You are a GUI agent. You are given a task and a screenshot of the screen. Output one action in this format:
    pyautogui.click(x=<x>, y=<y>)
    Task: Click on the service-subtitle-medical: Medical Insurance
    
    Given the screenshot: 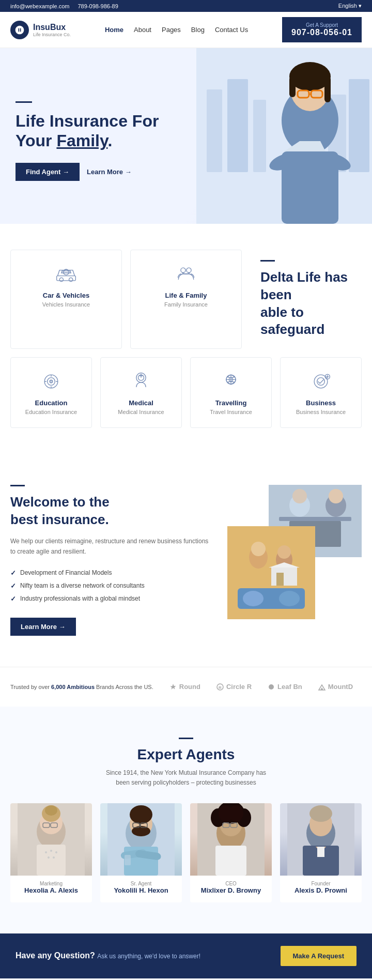 What is the action you would take?
    pyautogui.click(x=141, y=412)
    